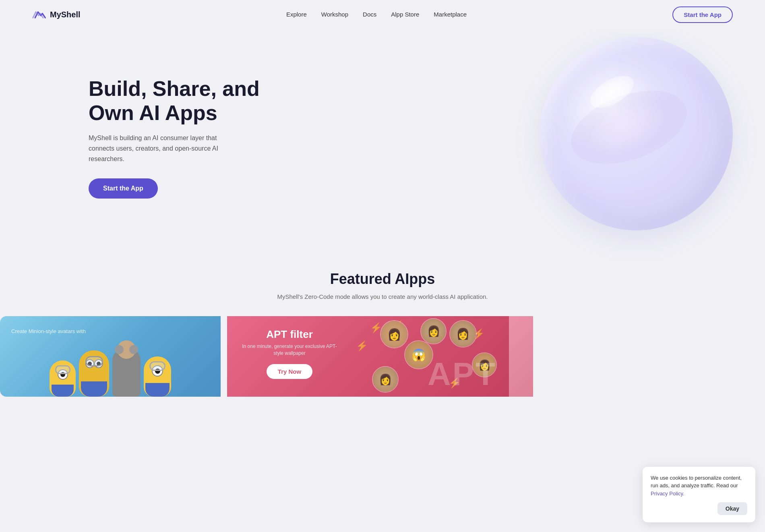 The image size is (765, 532). What do you see at coordinates (699, 509) in the screenshot?
I see `cookie-actions: Okay` at bounding box center [699, 509].